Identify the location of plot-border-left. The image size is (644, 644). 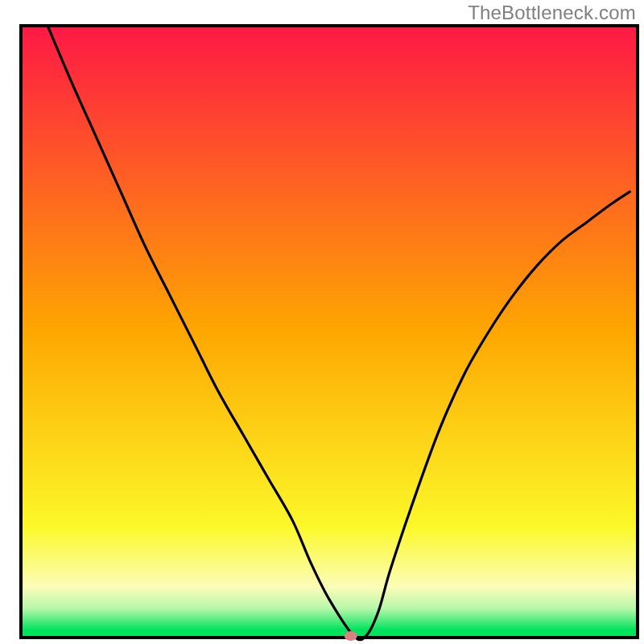
(21, 332).